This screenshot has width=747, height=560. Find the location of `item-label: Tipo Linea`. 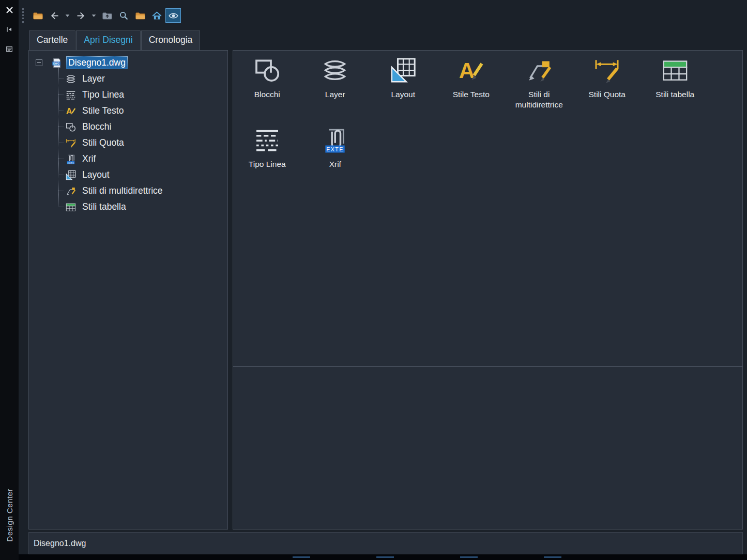

item-label: Tipo Linea is located at coordinates (267, 164).